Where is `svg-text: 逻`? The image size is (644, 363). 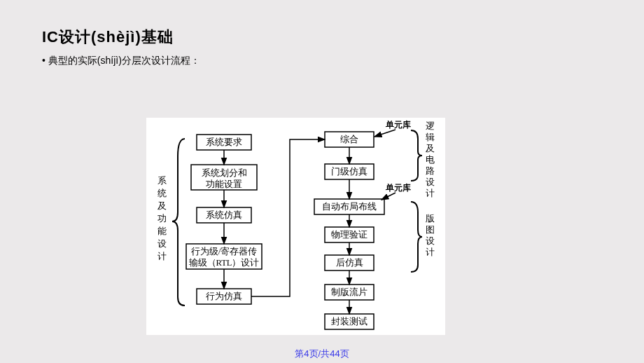
svg-text: 逻 is located at coordinates (430, 126).